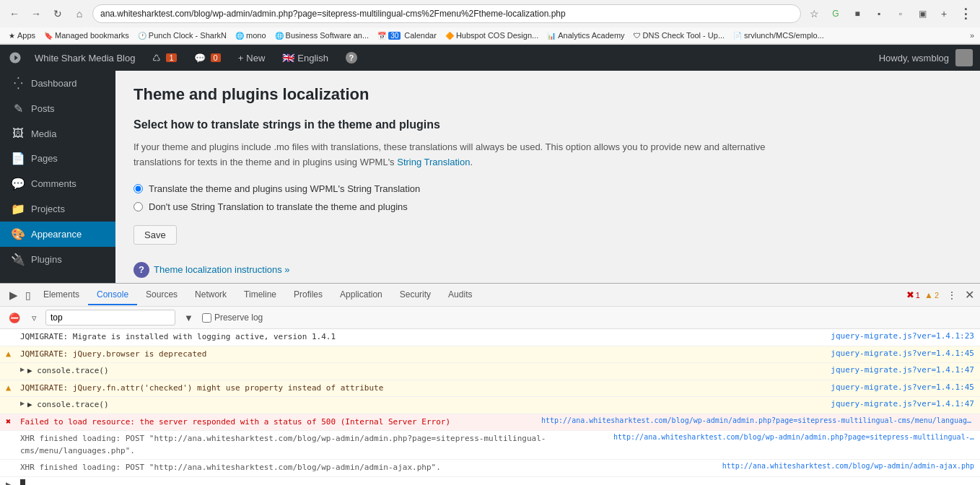 The height and width of the screenshot is (485, 980). I want to click on language-label: English, so click(313, 58).